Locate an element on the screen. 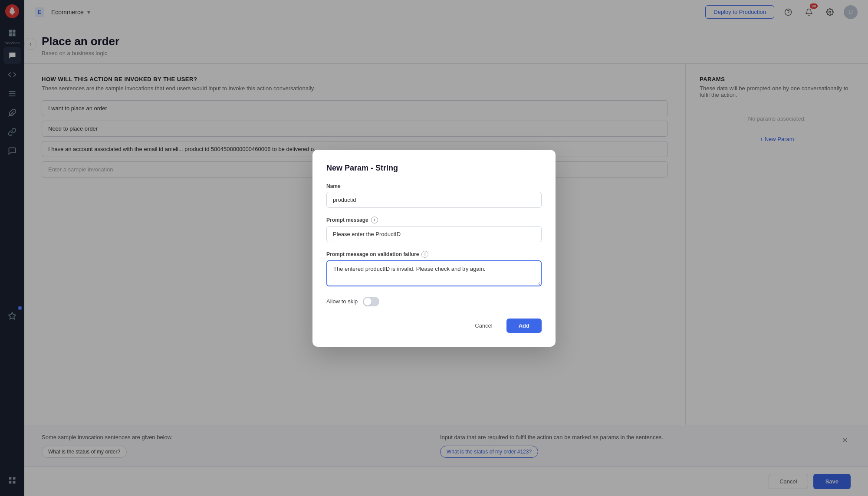  validation-info-icon: i is located at coordinates (425, 254).